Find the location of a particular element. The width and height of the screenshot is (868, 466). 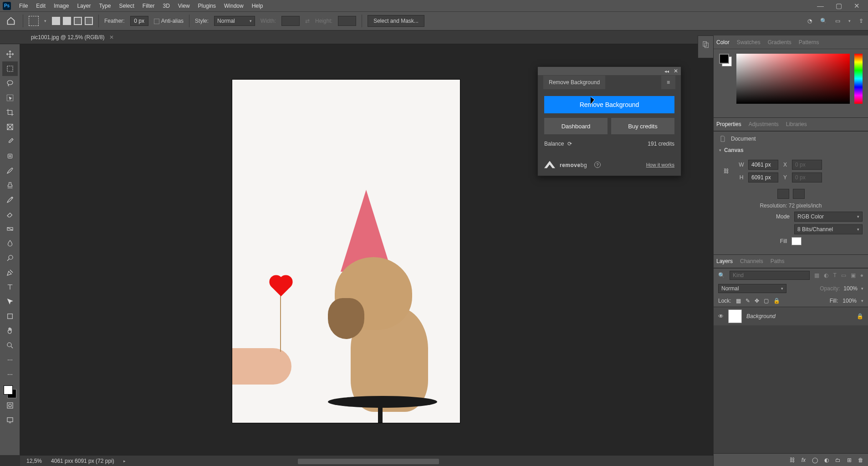

close-tab-icon: ✕ is located at coordinates (112, 37).